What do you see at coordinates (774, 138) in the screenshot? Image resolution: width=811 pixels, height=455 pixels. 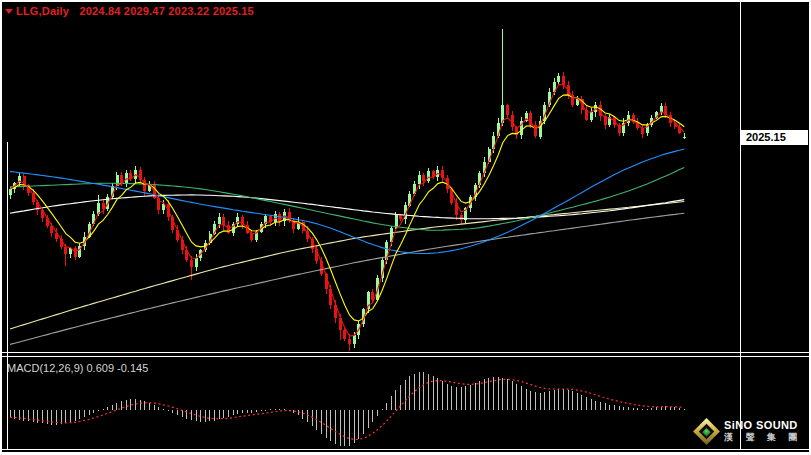 I see `current-price-tag: 2025.15` at bounding box center [774, 138].